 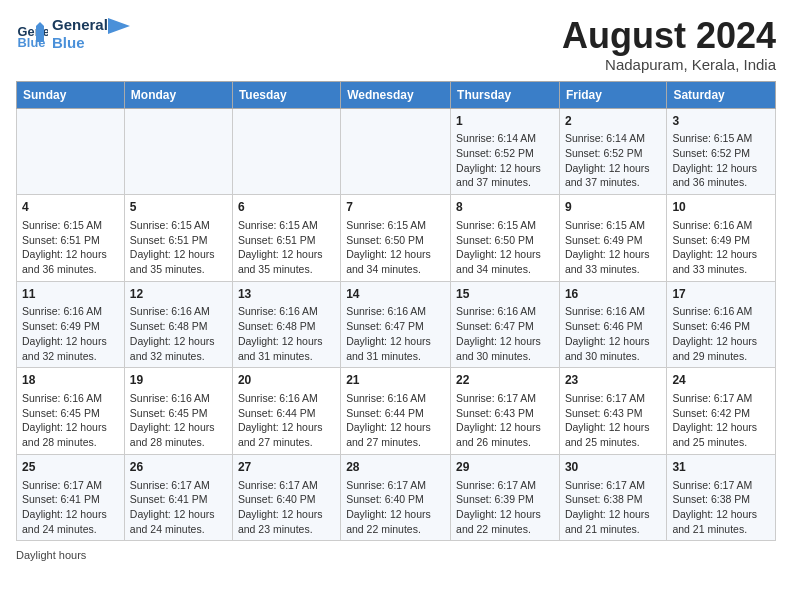 I want to click on day-number: 3, so click(x=721, y=122).